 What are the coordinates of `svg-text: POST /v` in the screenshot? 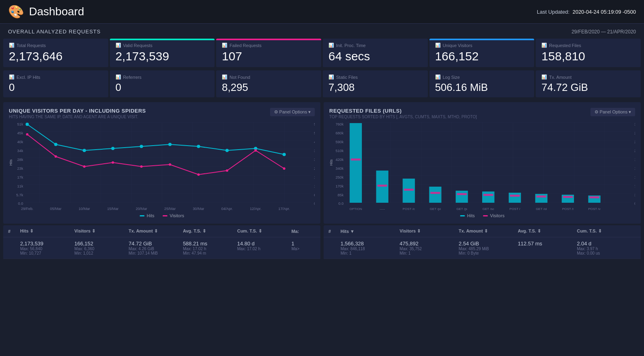 It's located at (594, 209).